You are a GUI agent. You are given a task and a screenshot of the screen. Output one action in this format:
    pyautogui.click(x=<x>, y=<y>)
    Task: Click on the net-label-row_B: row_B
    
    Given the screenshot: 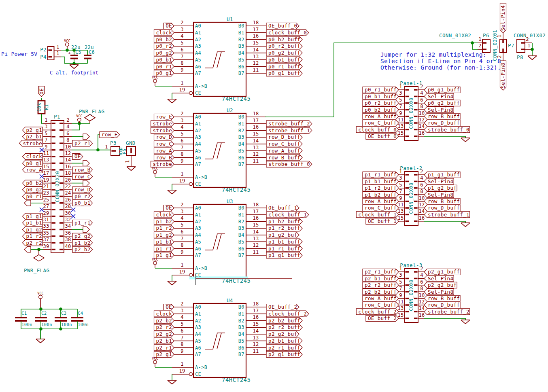 What is the action you would take?
    pyautogui.click(x=164, y=158)
    